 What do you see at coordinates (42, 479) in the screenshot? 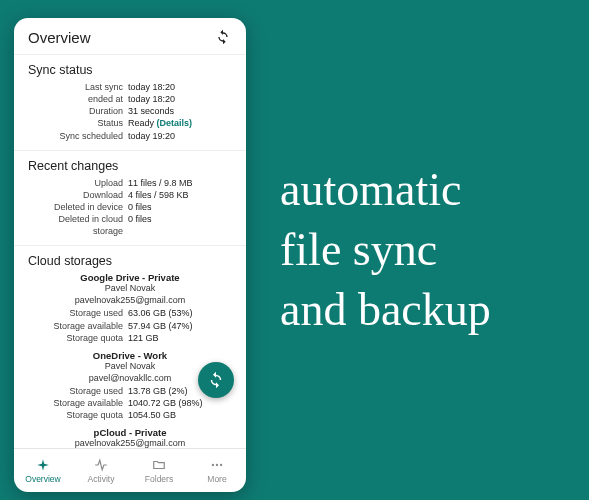
I see `nav-label: Overview` at bounding box center [42, 479].